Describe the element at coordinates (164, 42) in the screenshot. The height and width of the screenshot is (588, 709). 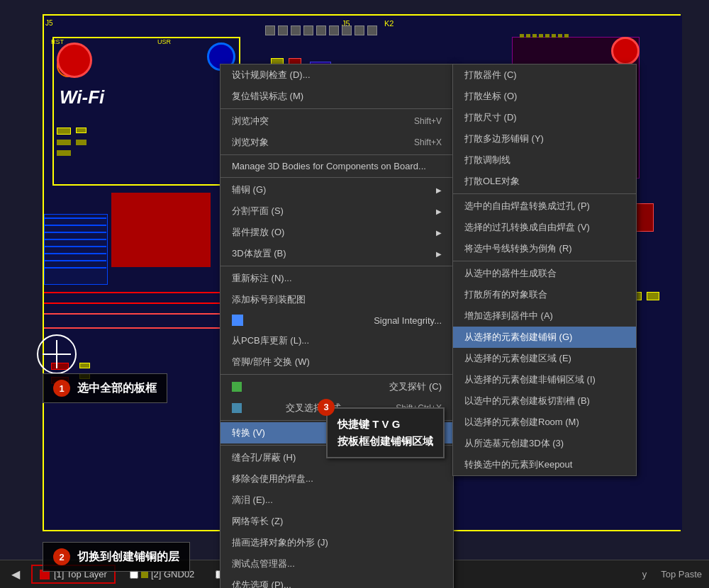
I see `pcb-label-usr: USR` at that location.